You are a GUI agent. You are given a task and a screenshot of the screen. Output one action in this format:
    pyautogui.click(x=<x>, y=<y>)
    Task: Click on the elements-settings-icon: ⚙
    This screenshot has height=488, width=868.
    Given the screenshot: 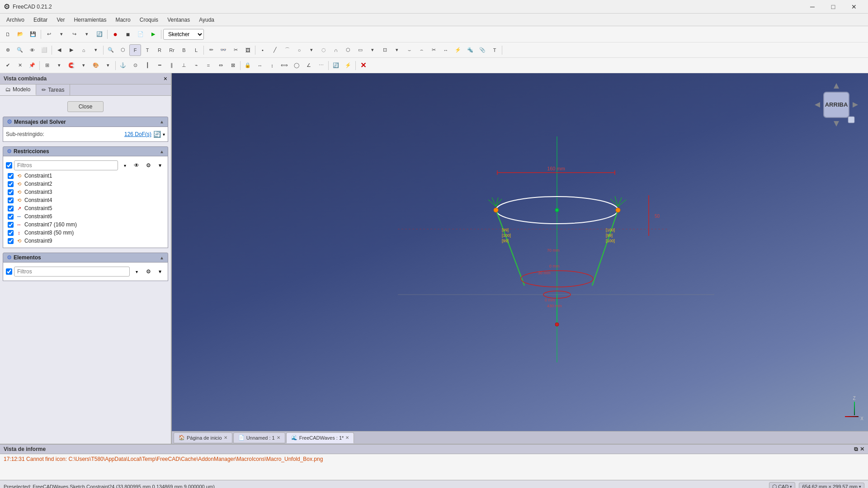 What is the action you would take?
    pyautogui.click(x=148, y=272)
    